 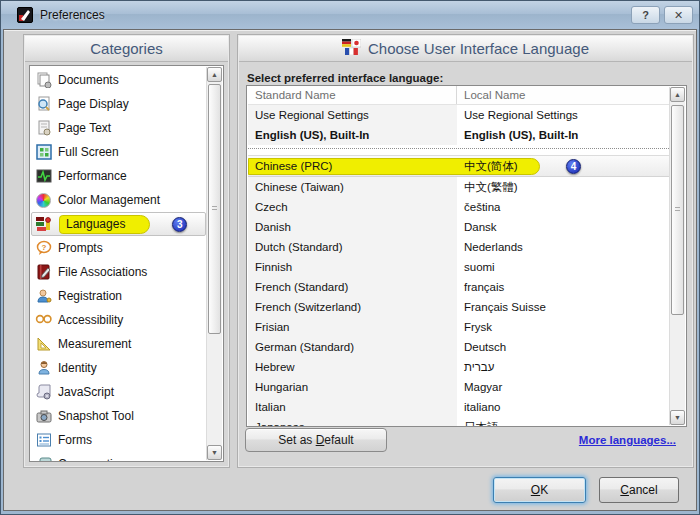 I want to click on cell-local-name: עברית, so click(x=563, y=367).